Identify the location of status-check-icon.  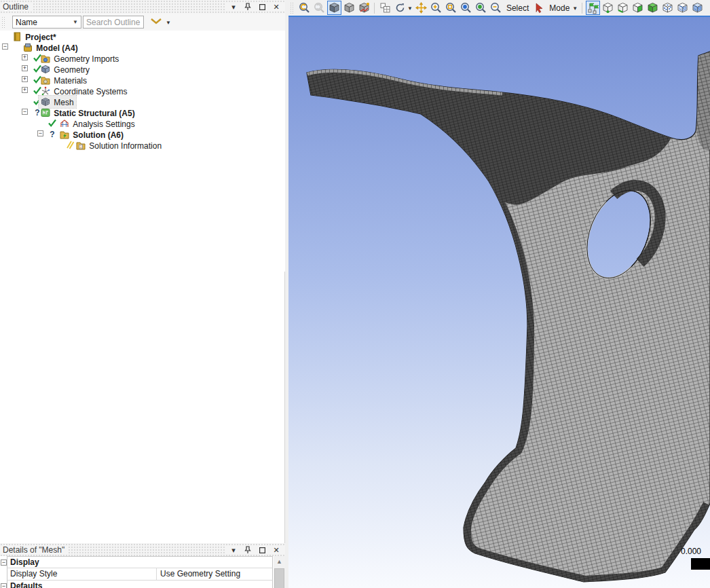
(52, 123).